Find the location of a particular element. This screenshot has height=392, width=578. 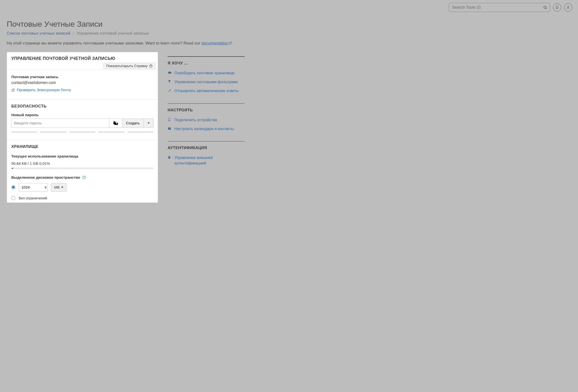

filter-icon is located at coordinates (170, 81).